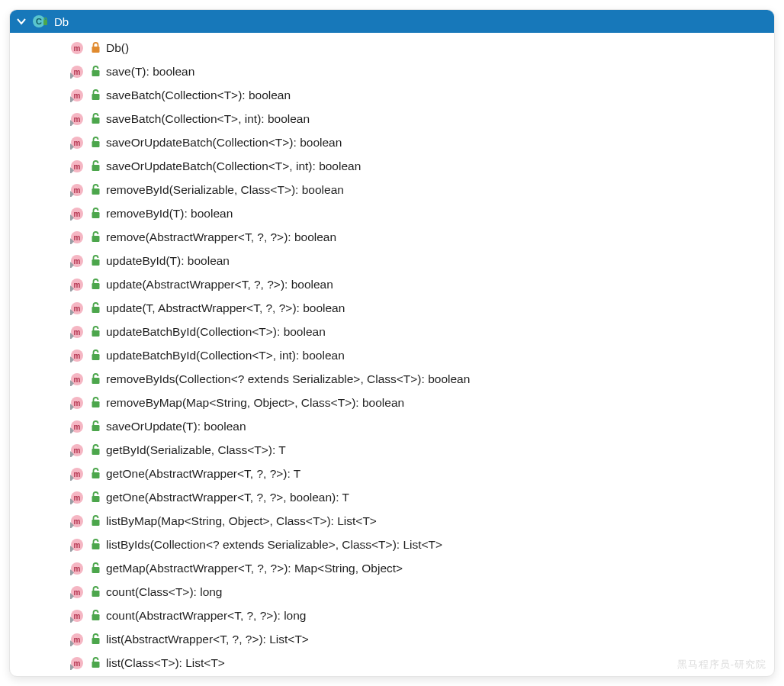 The image size is (784, 686). I want to click on member-row: m list(AbstractWrapper<T, ?, ?>): List<T…, so click(392, 639).